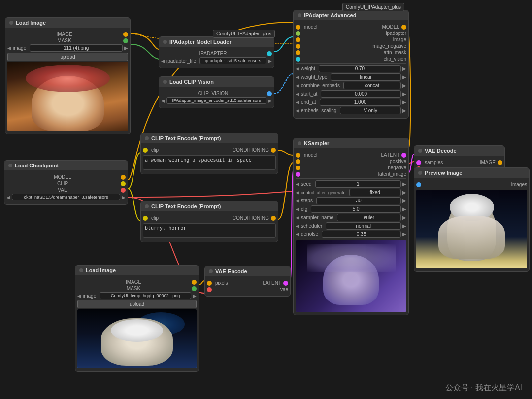  Describe the element at coordinates (351, 167) in the screenshot. I see `node-row-neg-in: negative` at that location.